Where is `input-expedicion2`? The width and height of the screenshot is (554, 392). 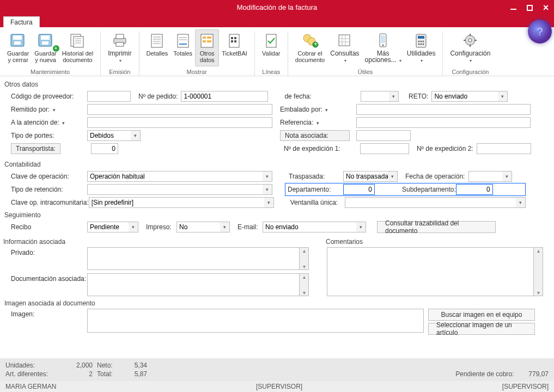 input-expedicion2 is located at coordinates (504, 149).